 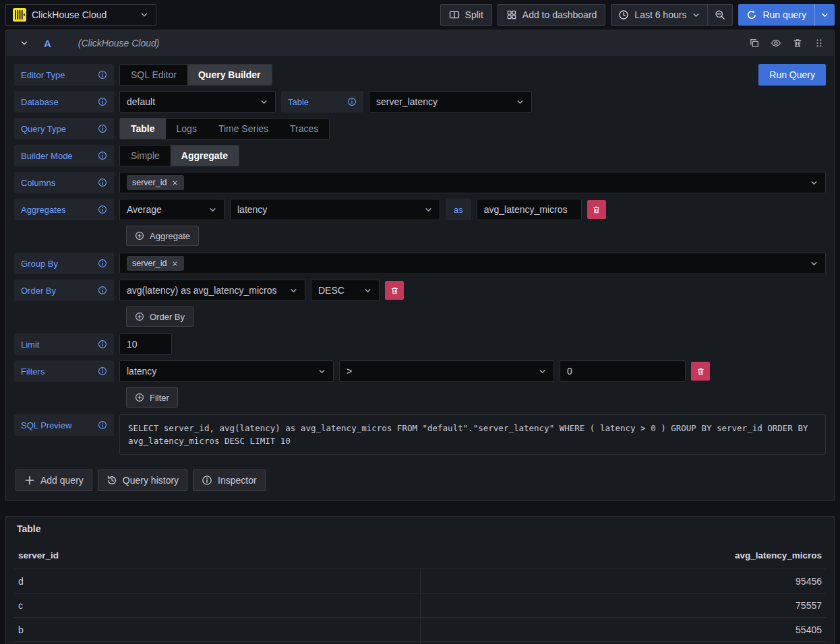 I want to click on filter-operator-select: >, so click(x=446, y=371).